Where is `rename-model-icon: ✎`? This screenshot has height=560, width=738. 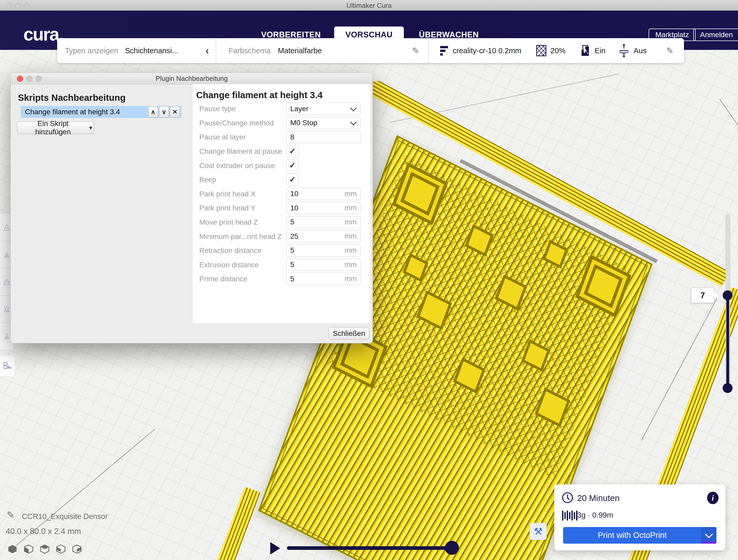 rename-model-icon: ✎ is located at coordinates (11, 515).